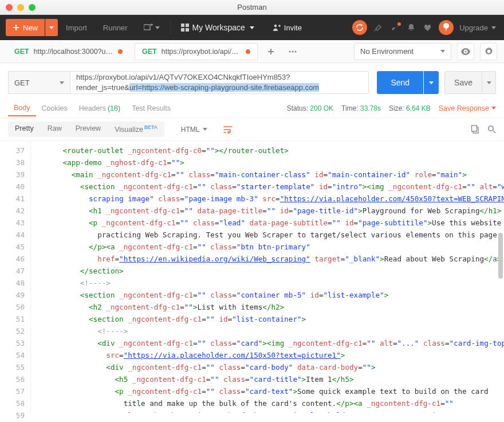 Image resolution: width=504 pixels, height=422 pixels. What do you see at coordinates (88, 129) in the screenshot?
I see `view-preview: Preview` at bounding box center [88, 129].